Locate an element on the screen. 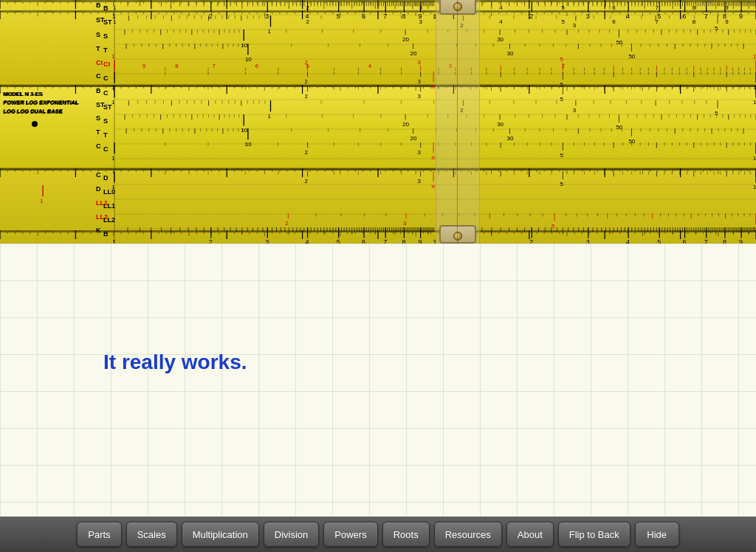 The width and height of the screenshot is (756, 552). cursor is located at coordinates (458, 122).